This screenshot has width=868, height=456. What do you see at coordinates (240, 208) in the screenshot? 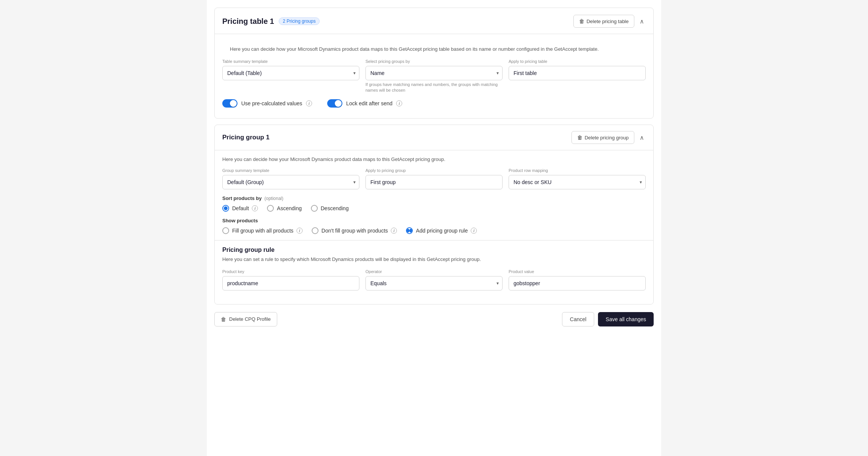
I see `sort-default-radio-item: Default i` at bounding box center [240, 208].